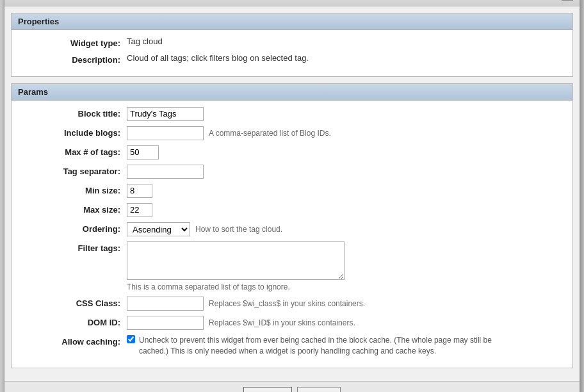 This screenshot has width=584, height=392. What do you see at coordinates (343, 41) in the screenshot?
I see `widget-type-value: Tag cloud` at bounding box center [343, 41].